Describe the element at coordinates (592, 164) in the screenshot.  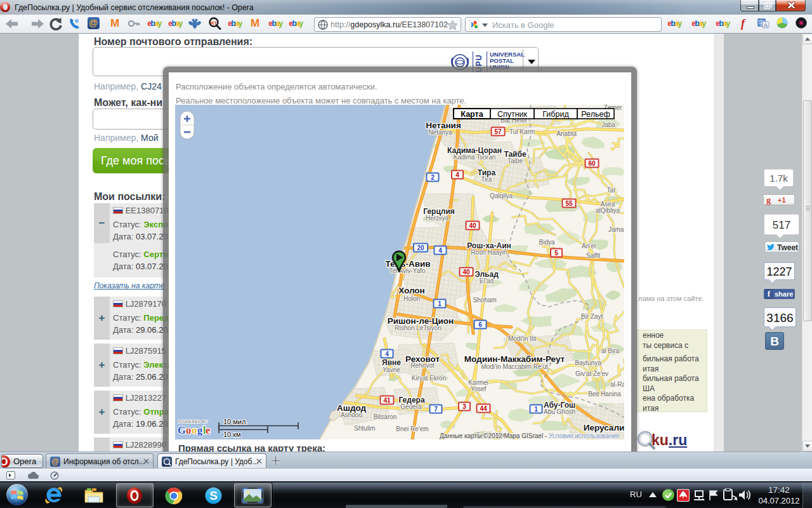
I see `svg-text: 60` at that location.